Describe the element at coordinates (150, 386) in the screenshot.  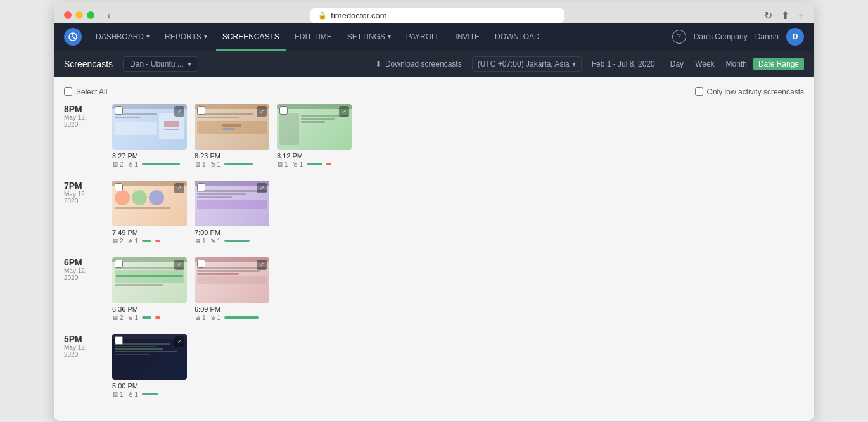
I see `screenshot-time: 5:00 PM` at that location.